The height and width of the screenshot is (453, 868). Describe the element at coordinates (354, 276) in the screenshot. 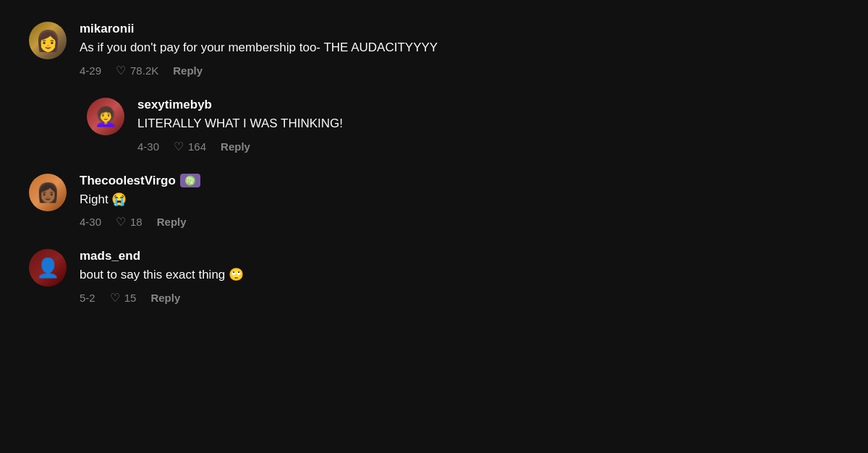

I see `comment-item: mads_end bout to say this exact thing 🙄 …` at that location.